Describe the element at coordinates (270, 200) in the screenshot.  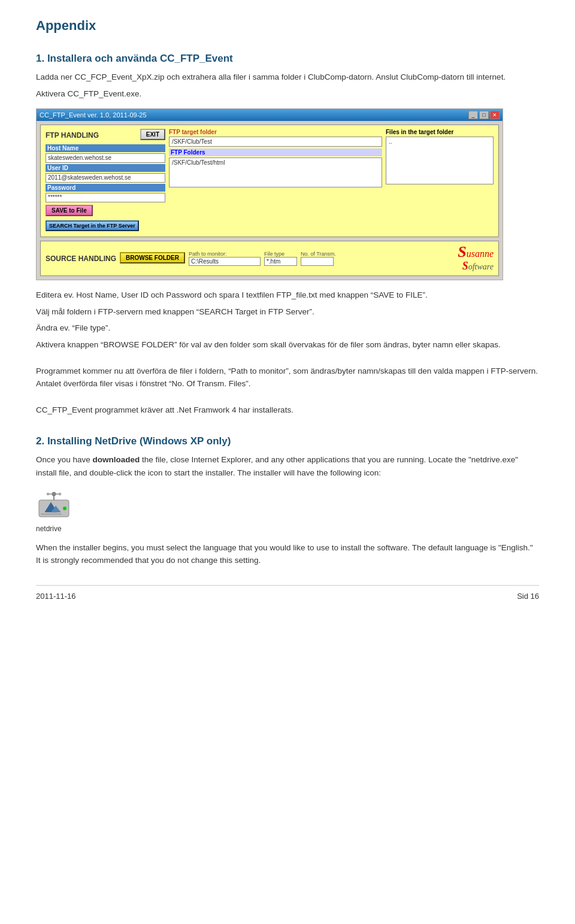
I see `window-body: FTP HANDLING EXIT Host Name skatesweden.…` at that location.